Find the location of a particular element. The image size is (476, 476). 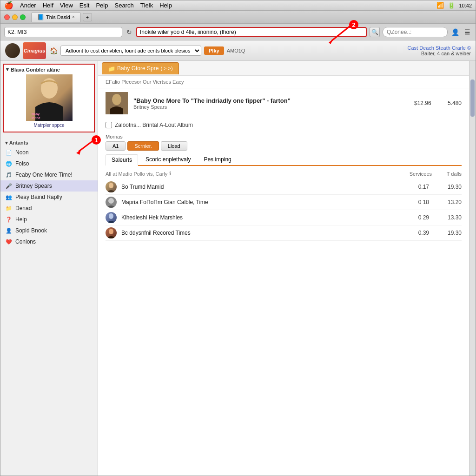

a1-button: A1 is located at coordinates (115, 146).